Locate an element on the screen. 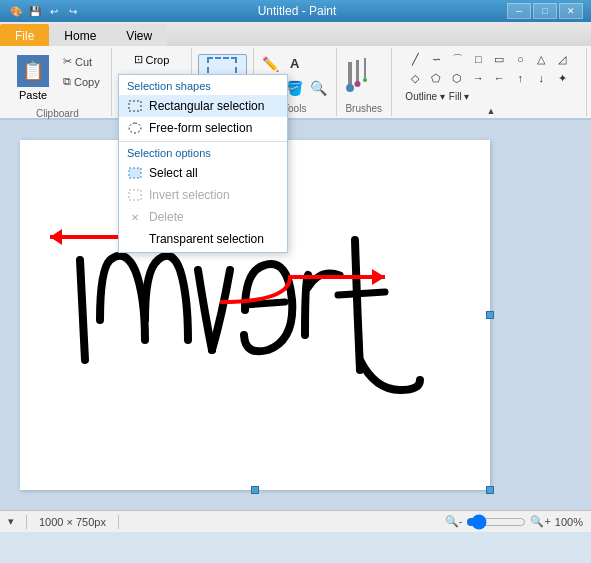 Image resolution: width=591 pixels, height=563 pixels. freeform-selection-icon is located at coordinates (135, 128).